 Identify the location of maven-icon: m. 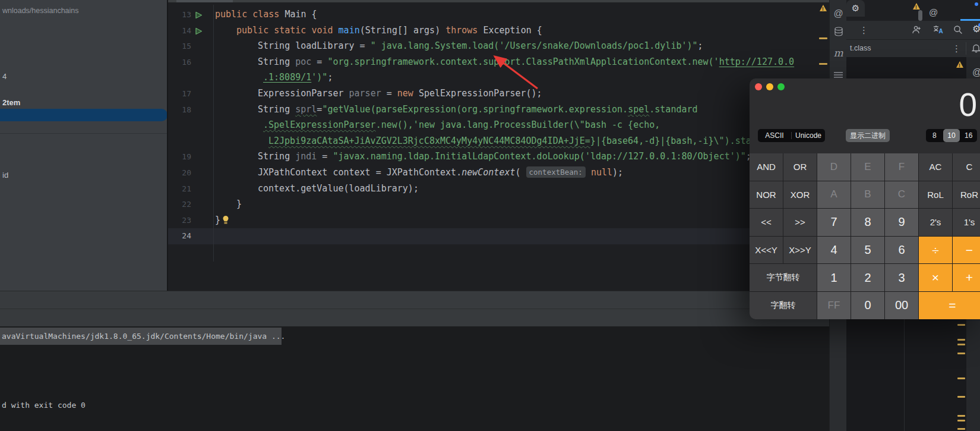
(839, 53).